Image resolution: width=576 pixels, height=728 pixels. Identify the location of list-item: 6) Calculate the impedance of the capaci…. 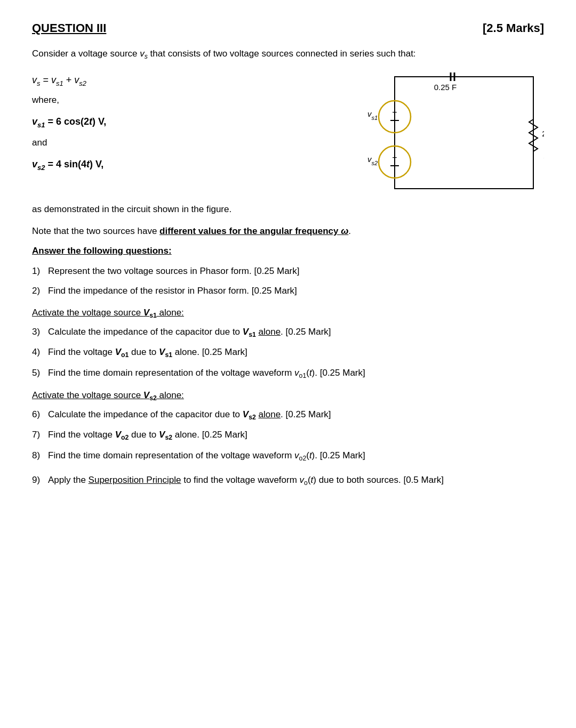
(288, 415).